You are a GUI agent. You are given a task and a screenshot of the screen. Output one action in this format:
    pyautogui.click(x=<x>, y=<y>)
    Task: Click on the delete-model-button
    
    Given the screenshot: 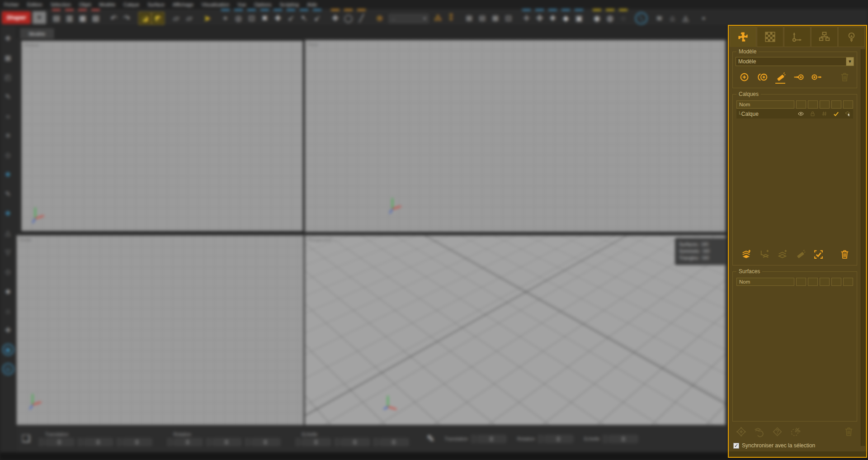 What is the action you would take?
    pyautogui.click(x=844, y=77)
    